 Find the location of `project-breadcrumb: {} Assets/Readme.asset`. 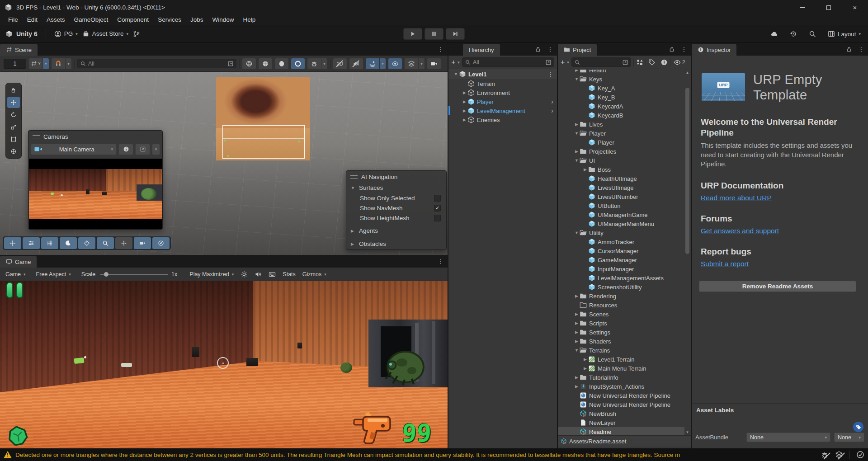

project-breadcrumb: {} Assets/Readme.asset is located at coordinates (624, 441).